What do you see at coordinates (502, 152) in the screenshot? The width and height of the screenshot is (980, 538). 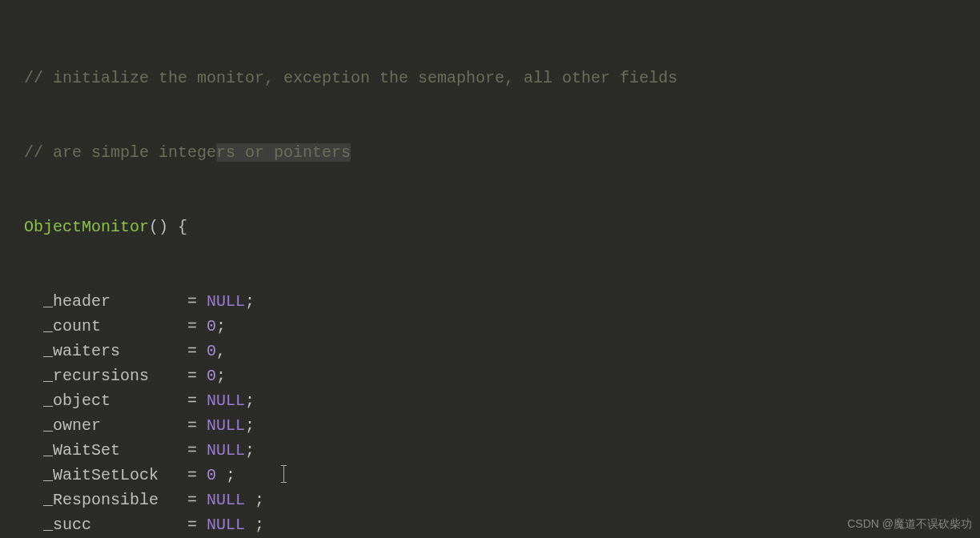 I see `comment-line-2: // are simple integers or pointers` at bounding box center [502, 152].